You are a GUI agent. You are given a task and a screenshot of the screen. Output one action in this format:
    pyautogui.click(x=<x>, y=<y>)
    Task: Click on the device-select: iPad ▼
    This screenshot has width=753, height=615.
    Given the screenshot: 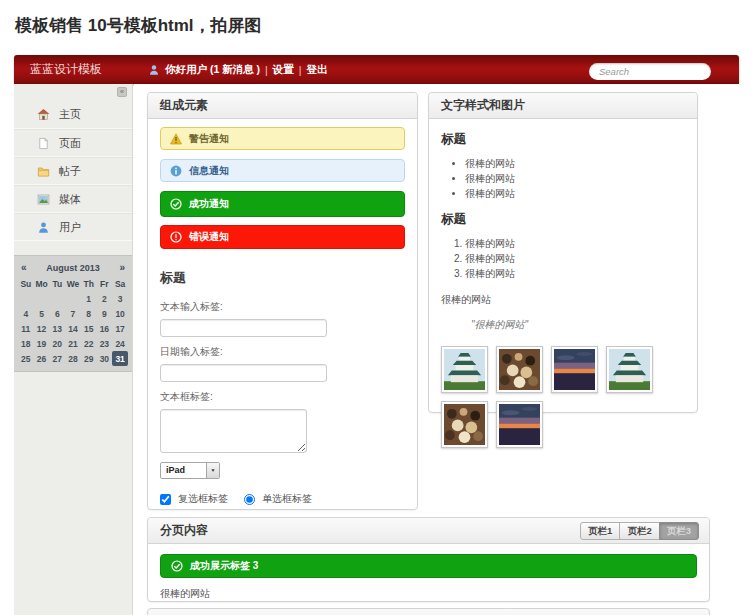 What is the action you would take?
    pyautogui.click(x=190, y=470)
    